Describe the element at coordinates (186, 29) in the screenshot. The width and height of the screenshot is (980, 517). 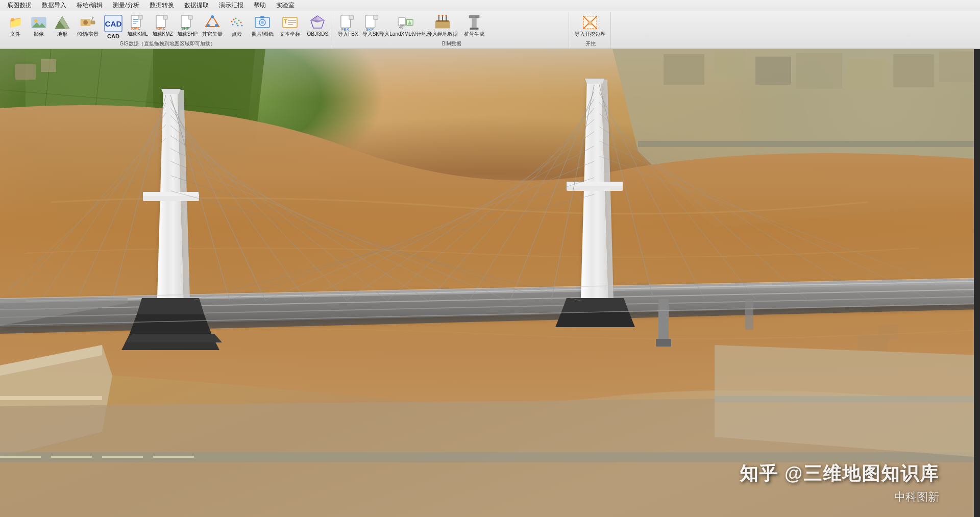
I see `svg-text: SHP` at that location.